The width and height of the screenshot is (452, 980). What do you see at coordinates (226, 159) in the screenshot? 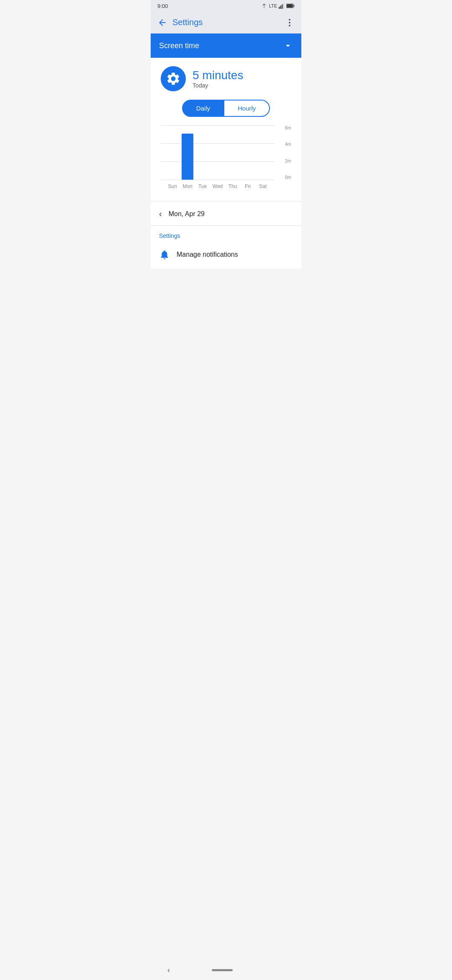
I see `usage-chart: 6m 4m 2m 0m` at bounding box center [226, 159].